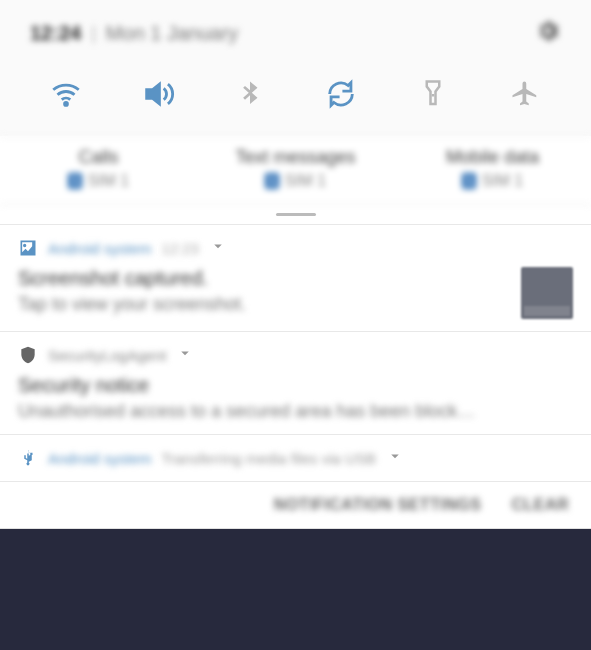  What do you see at coordinates (378, 505) in the screenshot?
I see `notification-settings-button: NOTIFICATION SETTINGS` at bounding box center [378, 505].